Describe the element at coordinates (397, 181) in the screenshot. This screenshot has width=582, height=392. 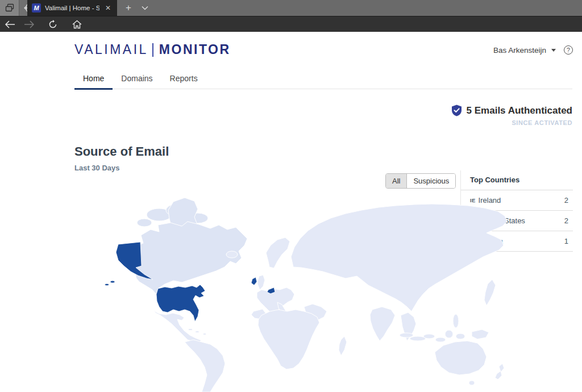
I see `filter-all-button: All` at that location.